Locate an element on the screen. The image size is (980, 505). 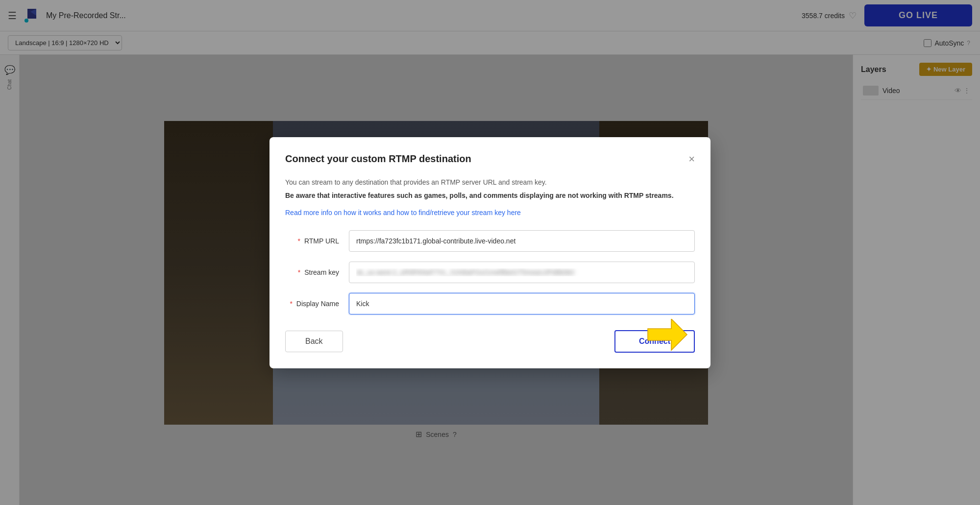
modal-header: Connect your custom RTMP destination × is located at coordinates (490, 159).